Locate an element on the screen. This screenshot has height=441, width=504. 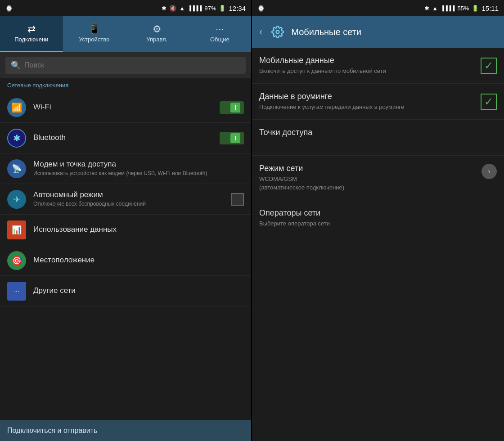
general-icon: ··· is located at coordinates (220, 29).